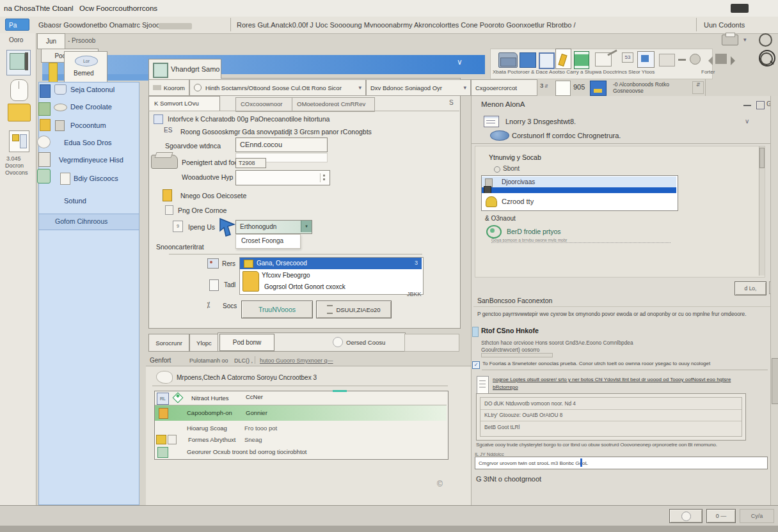  What do you see at coordinates (202, 210) in the screenshot?
I see `option2-label: Png Ore Cornoe` at bounding box center [202, 210].